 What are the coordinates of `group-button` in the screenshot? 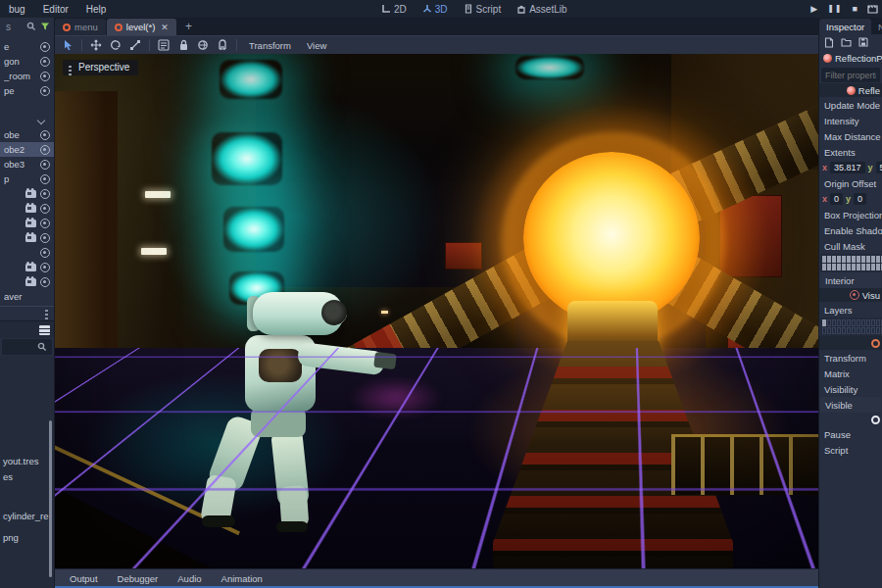 It's located at (203, 45).